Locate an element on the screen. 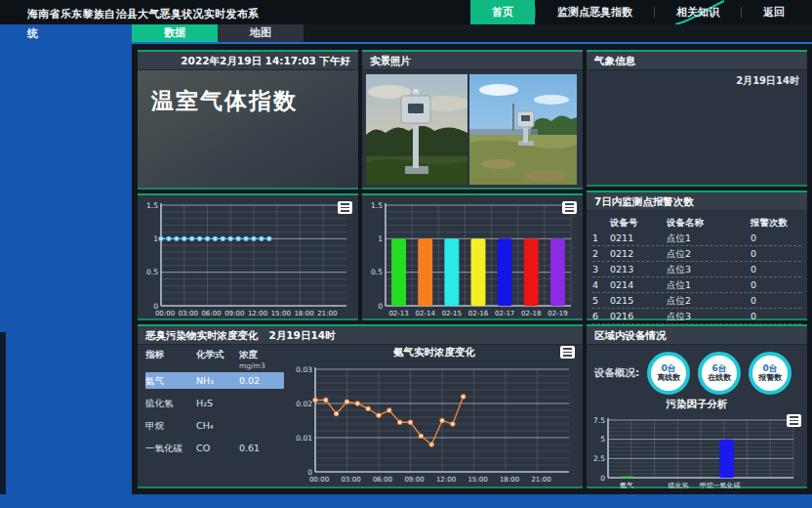 Image resolution: width=812 pixels, height=508 pixels. pollution-chart-area: 02.557.5氨气硫化氢甲烷一氧化碳 is located at coordinates (697, 452).